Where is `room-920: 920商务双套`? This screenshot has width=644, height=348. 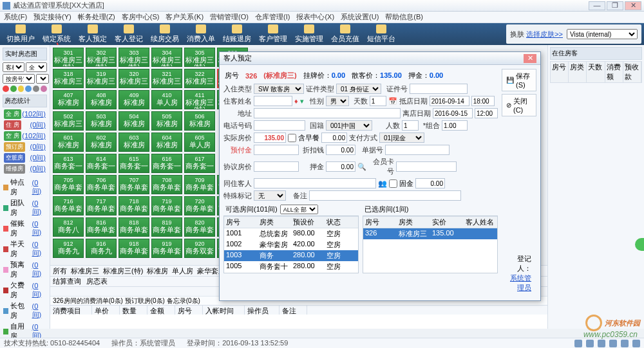 room-920: 920商务双套 is located at coordinates (200, 248).